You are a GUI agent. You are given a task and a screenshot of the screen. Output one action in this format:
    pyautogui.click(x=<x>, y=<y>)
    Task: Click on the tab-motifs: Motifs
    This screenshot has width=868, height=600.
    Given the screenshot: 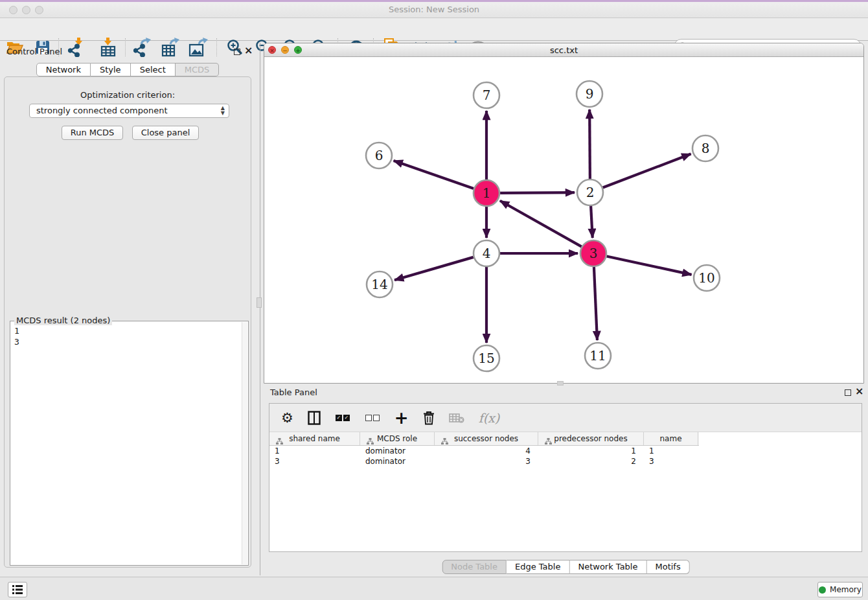 What is the action you would take?
    pyautogui.click(x=668, y=567)
    